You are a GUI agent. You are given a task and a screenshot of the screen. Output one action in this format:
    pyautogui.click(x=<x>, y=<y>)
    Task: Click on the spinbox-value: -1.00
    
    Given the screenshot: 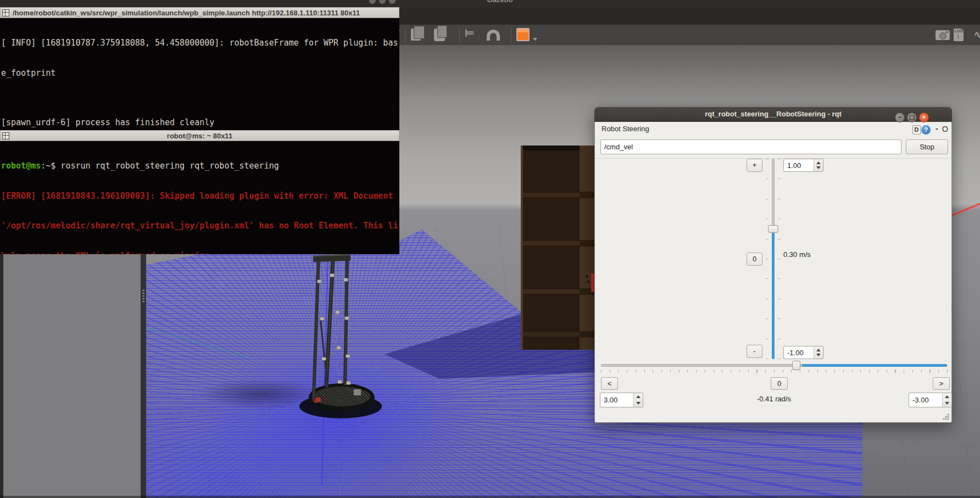 What is the action you would take?
    pyautogui.click(x=795, y=352)
    